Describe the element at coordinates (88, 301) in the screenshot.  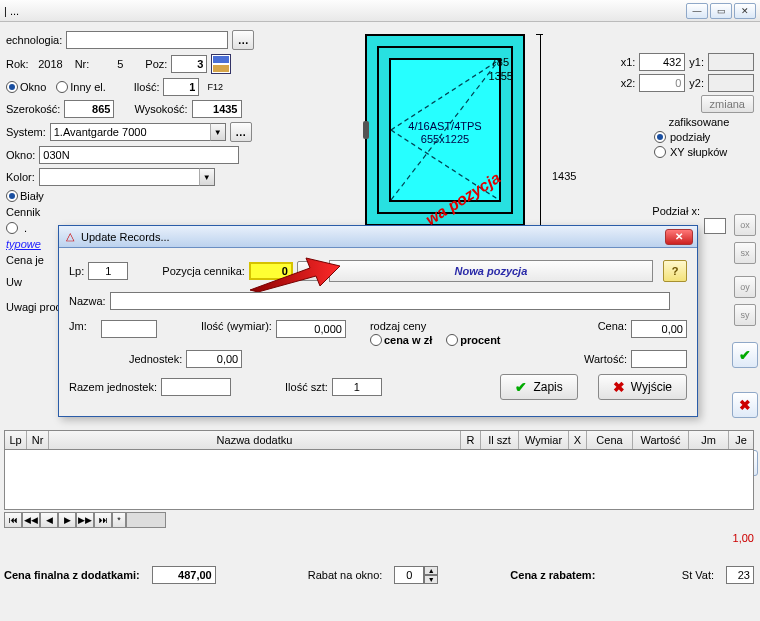
I see `nazwa-label: Nazwa:` at that location.